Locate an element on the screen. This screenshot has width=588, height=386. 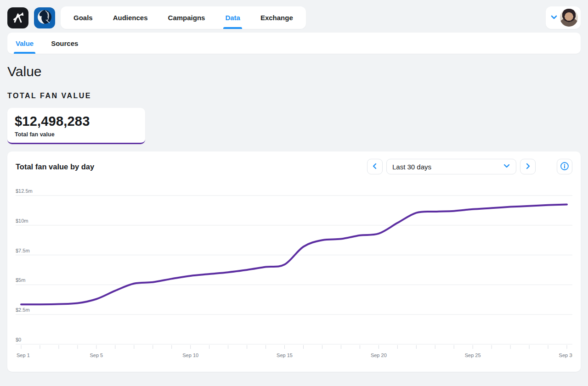
info-icon is located at coordinates (565, 167).